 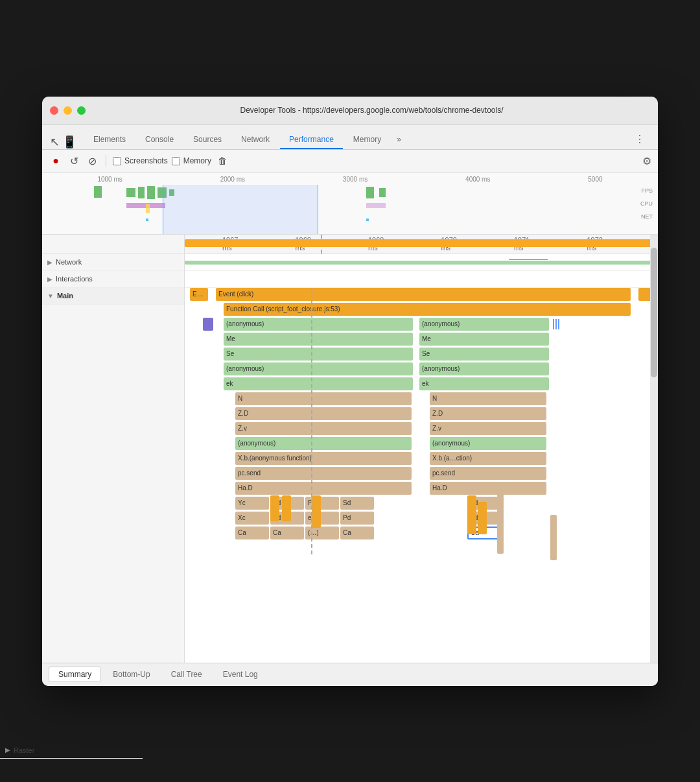 I want to click on flame-block-ca1: Ca, so click(x=252, y=533).